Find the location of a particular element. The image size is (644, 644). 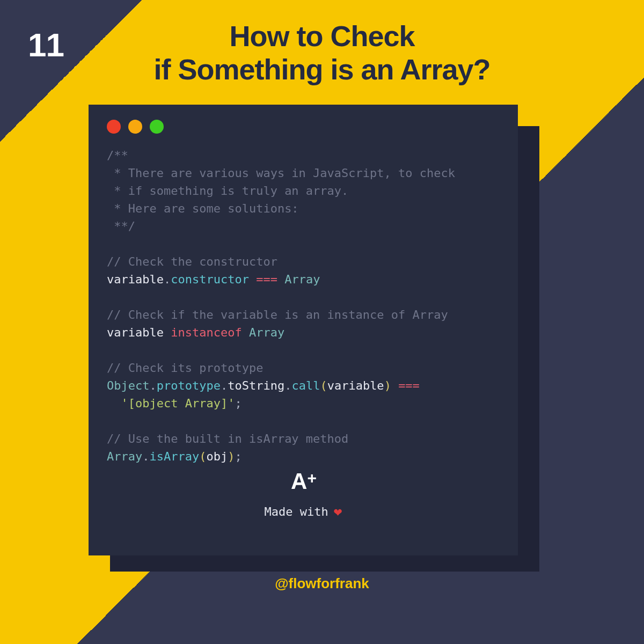

code-comment: /** is located at coordinates (118, 156).